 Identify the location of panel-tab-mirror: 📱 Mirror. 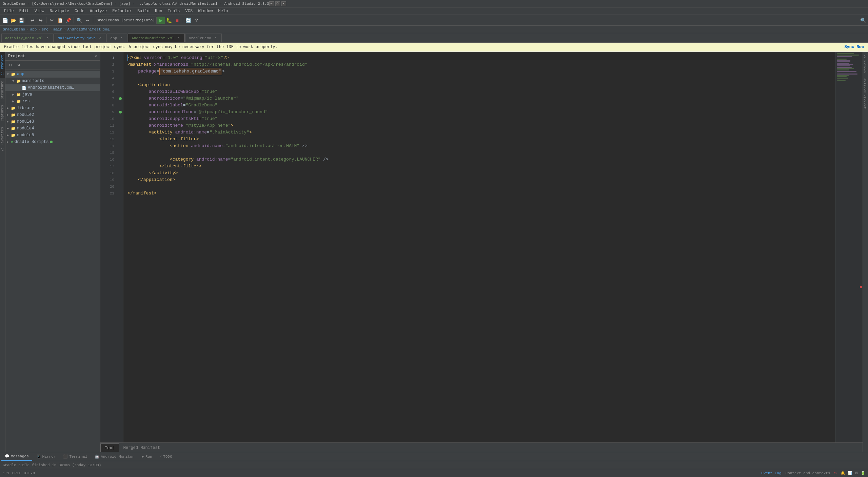
(46, 457).